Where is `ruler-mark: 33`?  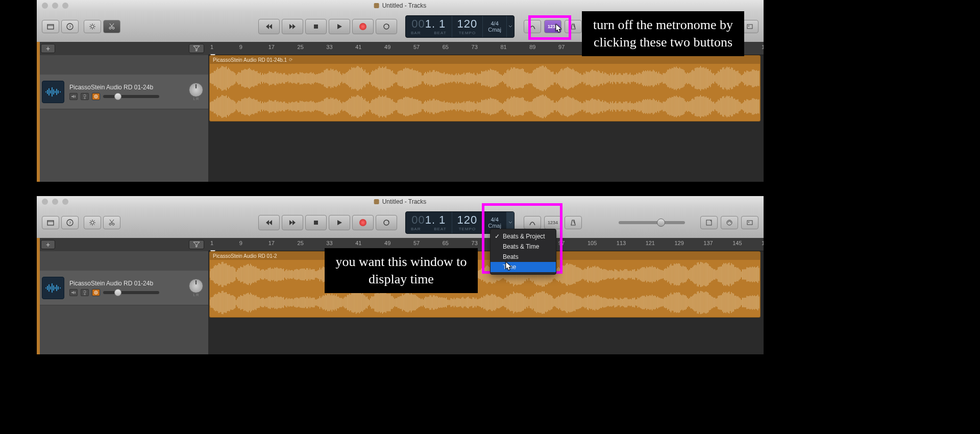
ruler-mark: 33 is located at coordinates (329, 47).